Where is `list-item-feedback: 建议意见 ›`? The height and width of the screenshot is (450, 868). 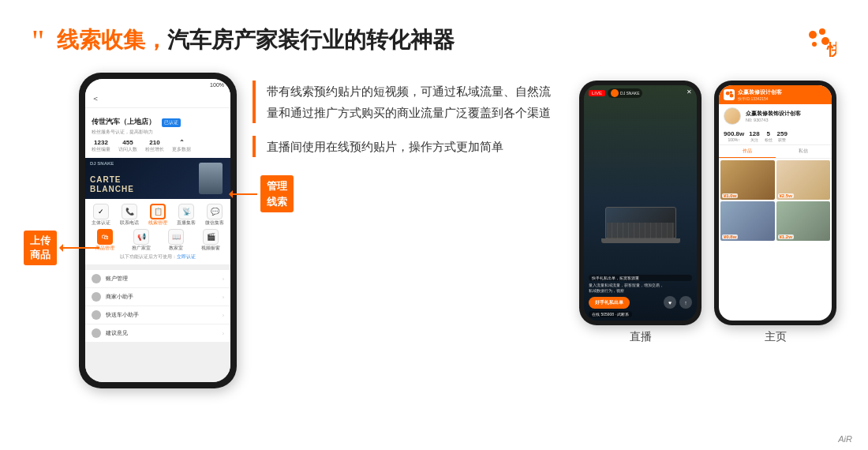
list-item-feedback: 建议意见 › is located at coordinates (158, 333).